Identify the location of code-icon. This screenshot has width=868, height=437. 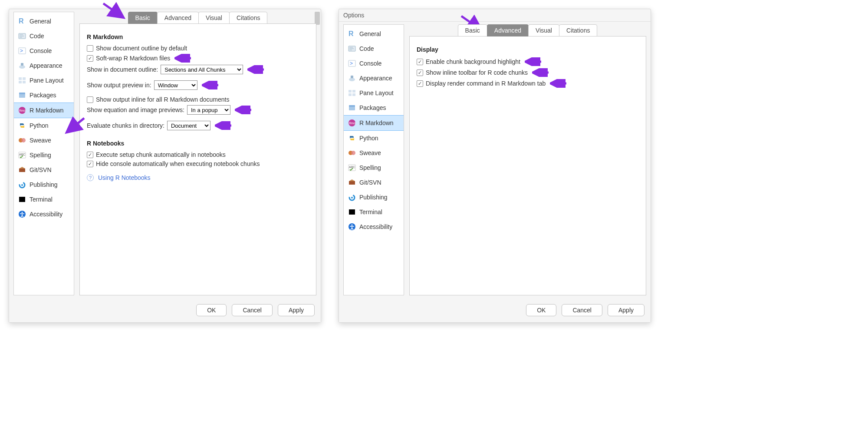
(22, 36).